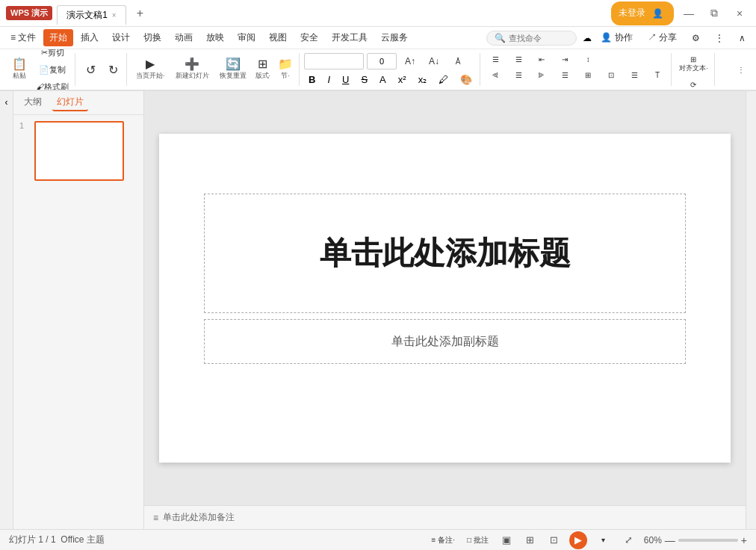  What do you see at coordinates (278, 37) in the screenshot?
I see `ribbon-tab-view: 视图` at bounding box center [278, 37].